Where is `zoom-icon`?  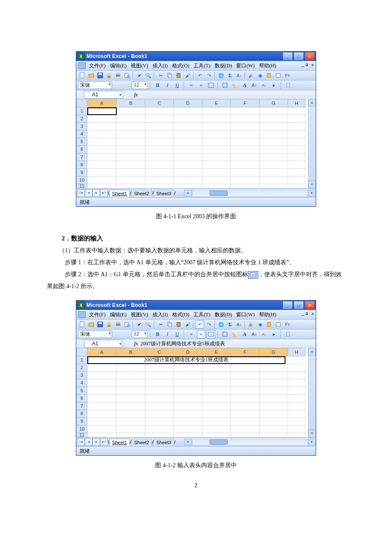 zoom-icon is located at coordinates (269, 324).